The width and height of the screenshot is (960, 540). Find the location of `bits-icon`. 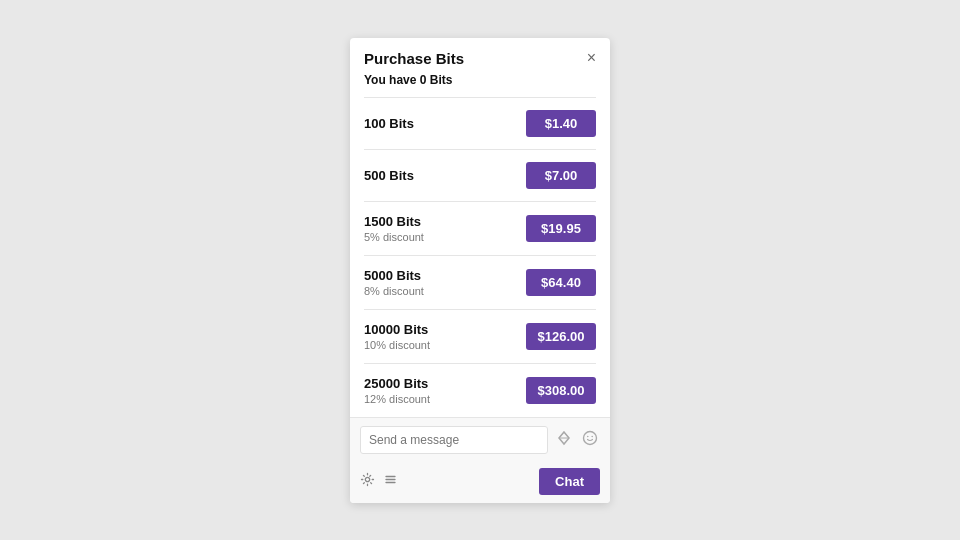

bits-icon is located at coordinates (564, 438).